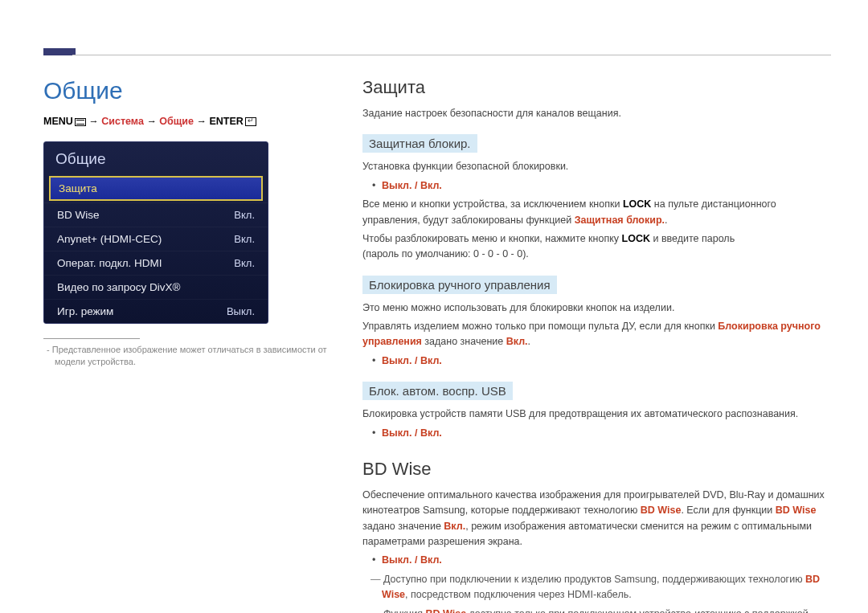  Describe the element at coordinates (460, 284) in the screenshot. I see `manual-lock-heading: Блокировка ручного управления` at that location.